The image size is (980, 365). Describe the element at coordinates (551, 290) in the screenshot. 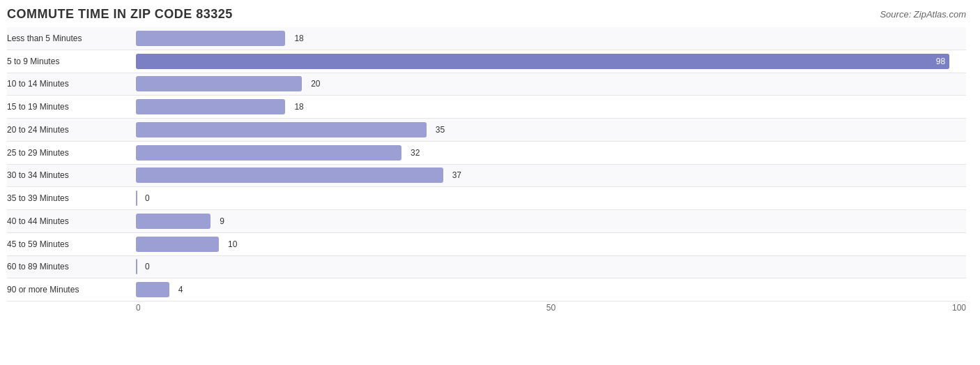

I see `bar-track: 4` at that location.